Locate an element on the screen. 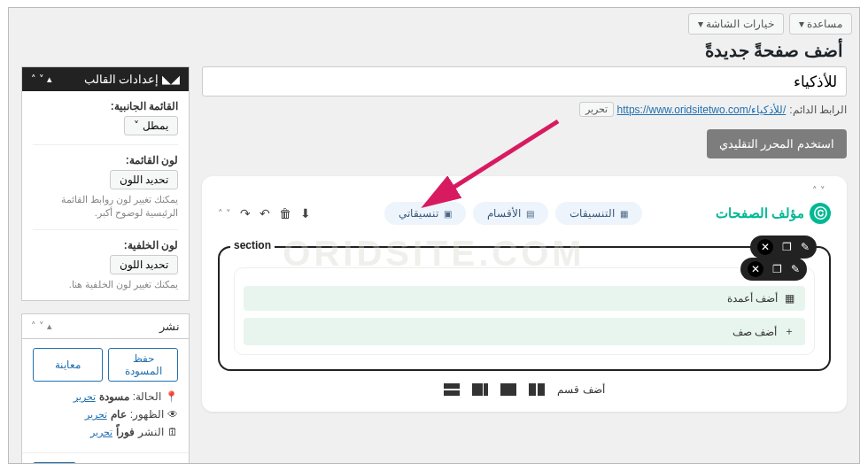 This screenshot has height=471, width=868. menu-color-picker: تحديد اللون is located at coordinates (143, 180).